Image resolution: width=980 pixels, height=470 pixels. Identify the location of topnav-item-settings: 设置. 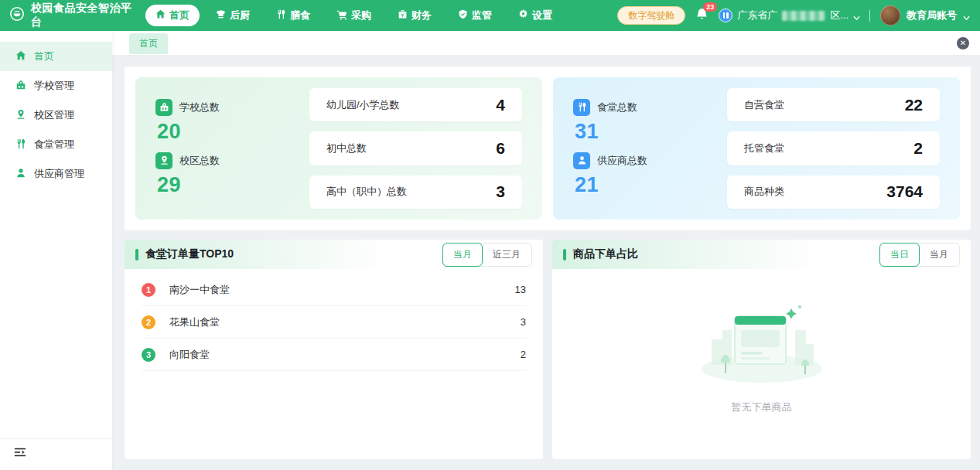
(535, 15).